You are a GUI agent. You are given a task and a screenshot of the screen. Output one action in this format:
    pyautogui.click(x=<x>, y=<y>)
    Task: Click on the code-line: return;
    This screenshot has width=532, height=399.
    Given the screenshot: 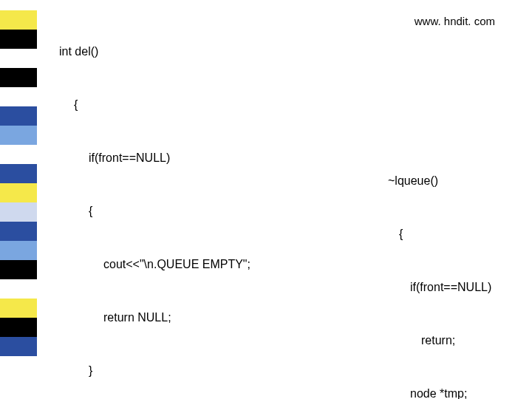 What is the action you would take?
    pyautogui.click(x=443, y=341)
    